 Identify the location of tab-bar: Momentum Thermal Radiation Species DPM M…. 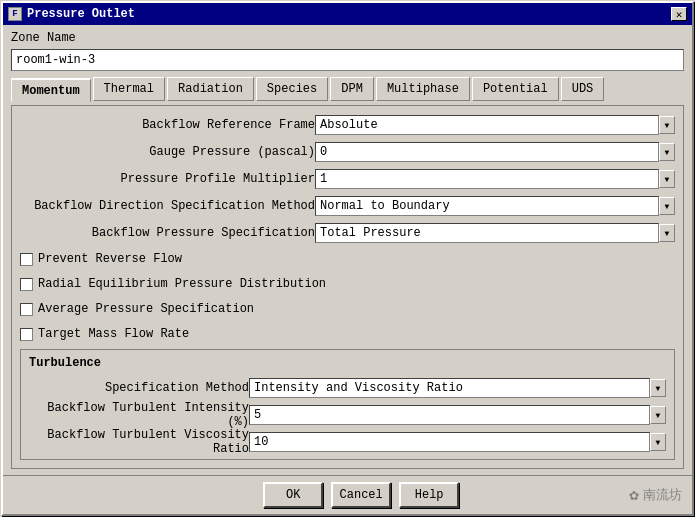
(348, 89).